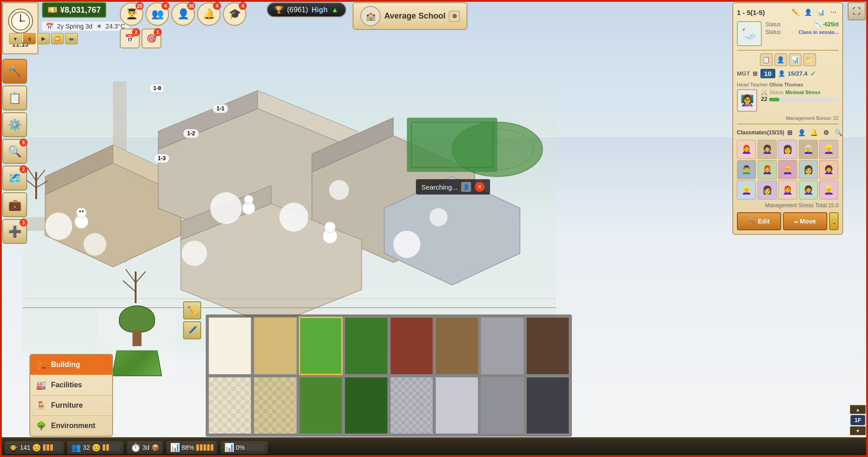 Image resolution: width=868 pixels, height=457 pixels. What do you see at coordinates (814, 133) in the screenshot?
I see `filter-icon-3: 🔔` at bounding box center [814, 133].